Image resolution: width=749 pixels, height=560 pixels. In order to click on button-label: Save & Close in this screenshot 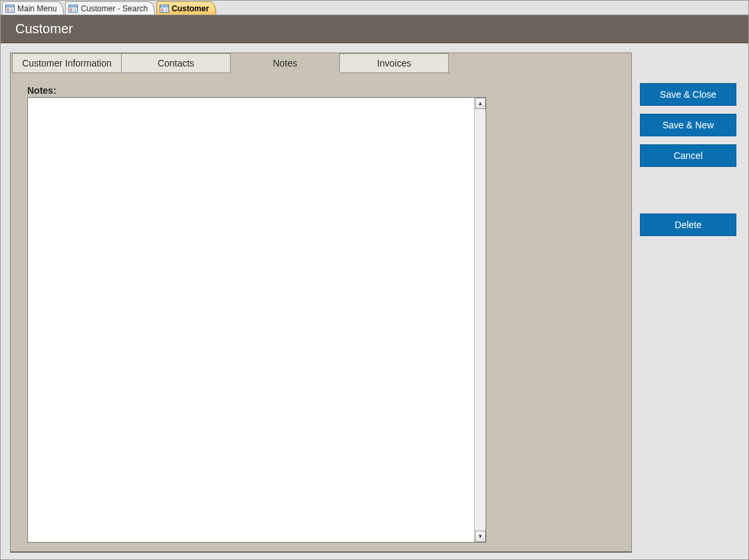, I will do `click(688, 94)`.